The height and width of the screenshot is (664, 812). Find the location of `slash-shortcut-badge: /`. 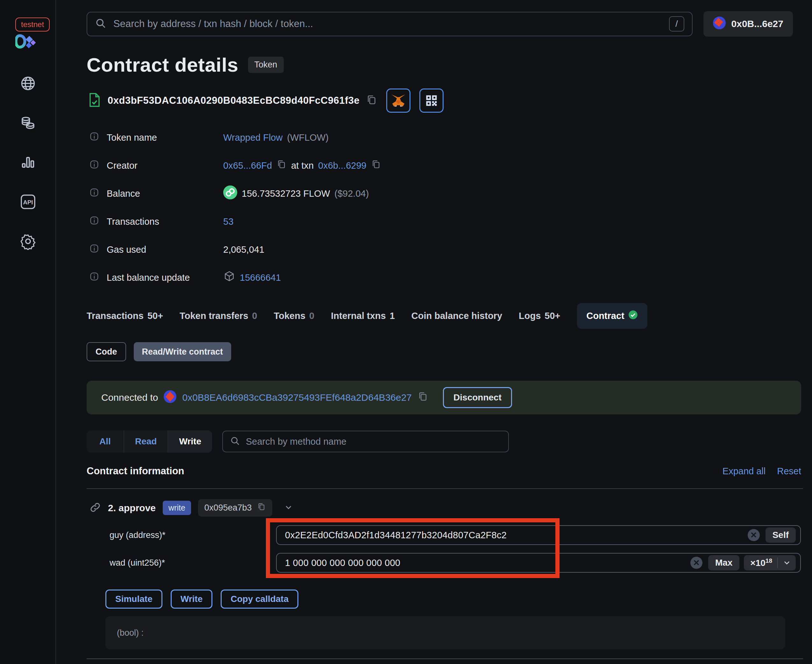

slash-shortcut-badge: / is located at coordinates (677, 24).